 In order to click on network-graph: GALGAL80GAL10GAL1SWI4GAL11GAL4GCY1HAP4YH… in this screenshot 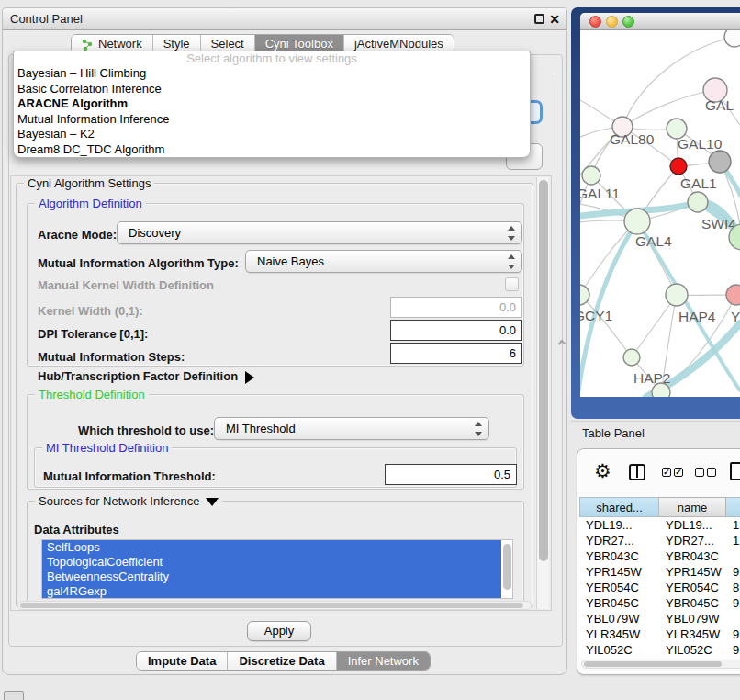, I will do `click(660, 213)`.